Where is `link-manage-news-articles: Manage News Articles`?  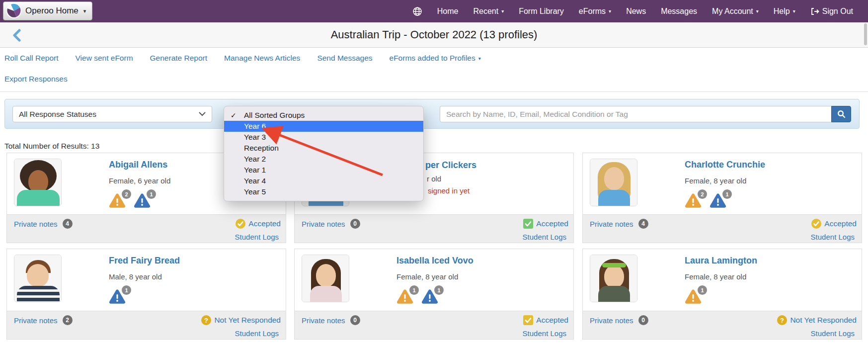
link-manage-news-articles: Manage News Articles is located at coordinates (262, 58).